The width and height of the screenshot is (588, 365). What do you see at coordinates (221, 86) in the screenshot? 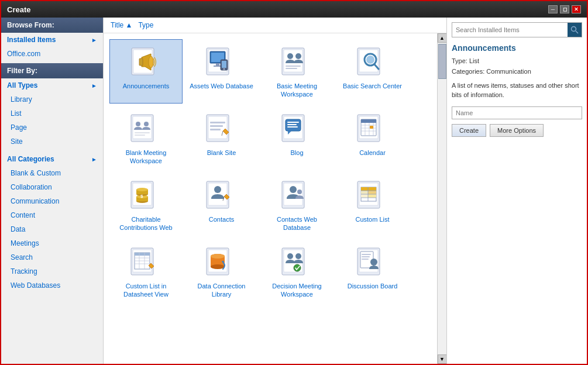
I see `item-label-assets-web-database: Assets Web Database` at bounding box center [221, 86].